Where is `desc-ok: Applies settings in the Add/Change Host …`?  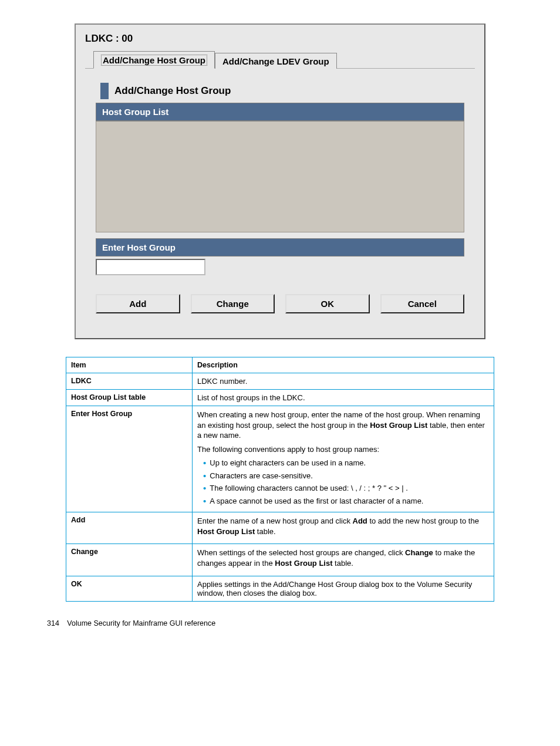
desc-ok: Applies settings in the Add/Change Host … is located at coordinates (343, 588).